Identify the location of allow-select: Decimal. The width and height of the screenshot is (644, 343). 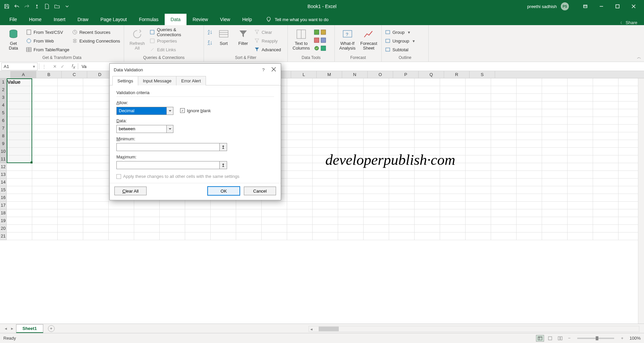
(145, 111).